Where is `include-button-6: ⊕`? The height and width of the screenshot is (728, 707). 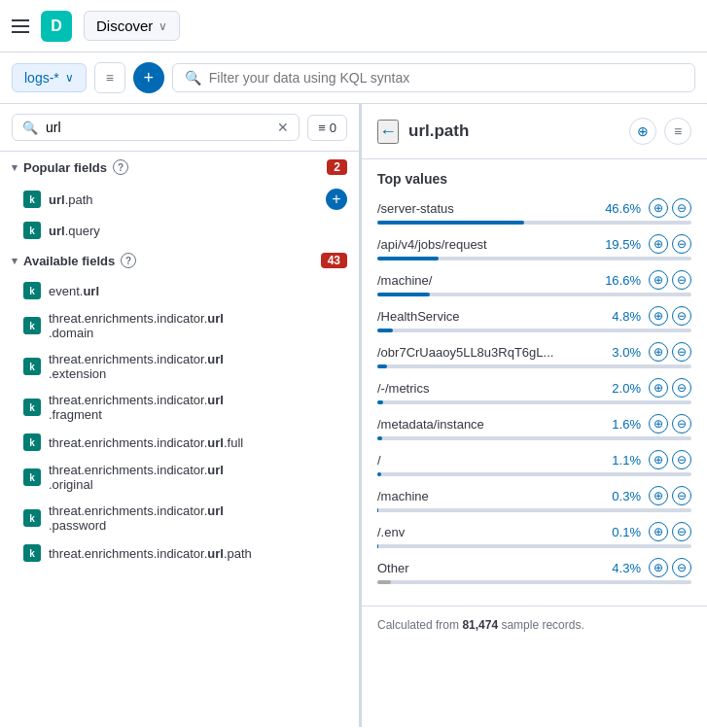
include-button-6: ⊕ is located at coordinates (658, 424).